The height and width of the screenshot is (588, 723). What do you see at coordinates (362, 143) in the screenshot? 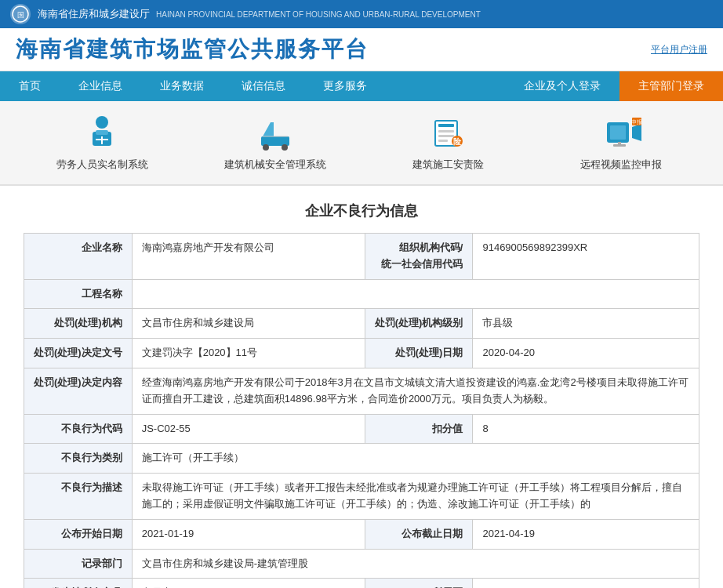
I see `quick-access-bar: 劳务人员实名制系统 建筑机械安全管理系统 险` at bounding box center [362, 143].